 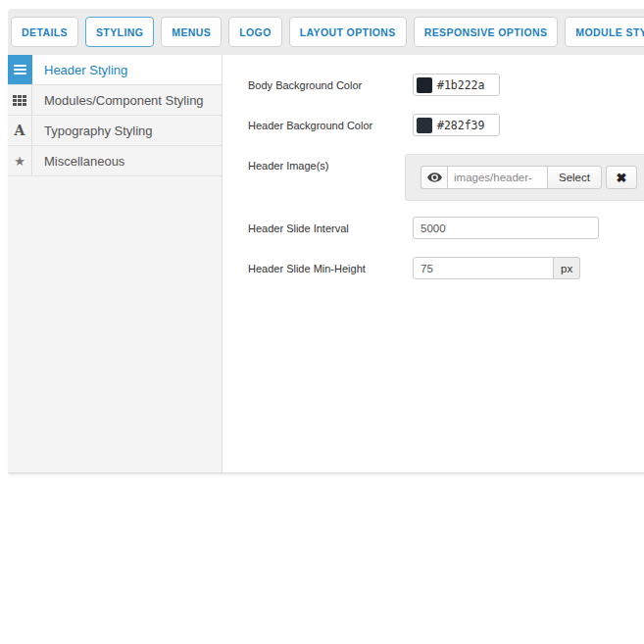 I want to click on body-background-color-input: #1b222a, so click(x=457, y=84).